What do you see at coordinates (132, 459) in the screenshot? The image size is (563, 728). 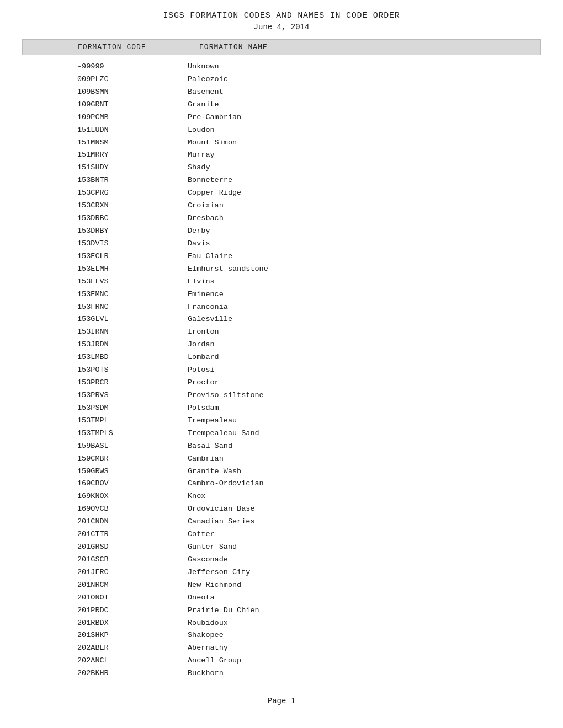 I see `cell-code: 159CMBR` at bounding box center [132, 459].